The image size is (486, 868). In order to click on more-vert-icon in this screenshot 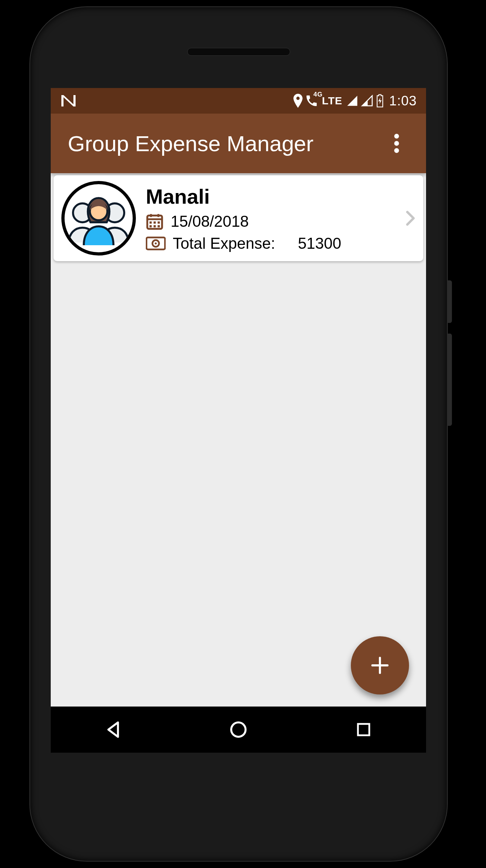, I will do `click(397, 143)`.